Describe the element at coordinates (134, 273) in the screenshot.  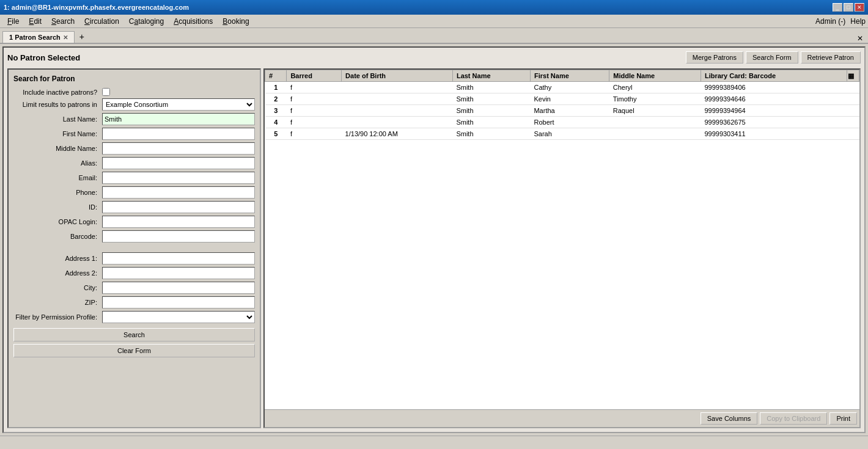
I see `address2-row: Address 2:` at that location.